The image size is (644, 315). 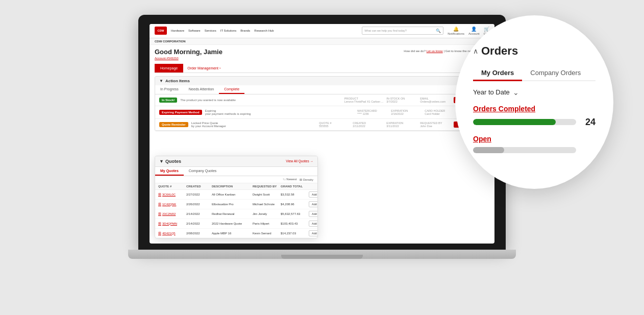 I want to click on action-tab-in-progress: In Progress, so click(x=169, y=90).